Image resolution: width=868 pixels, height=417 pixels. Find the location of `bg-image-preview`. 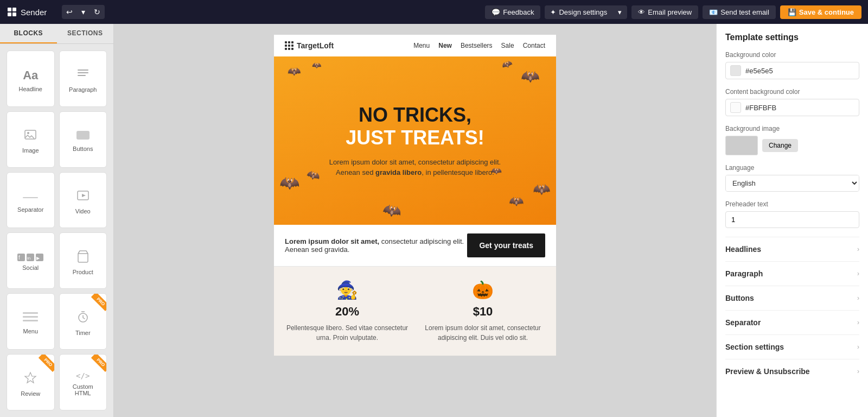

bg-image-preview is located at coordinates (742, 146).